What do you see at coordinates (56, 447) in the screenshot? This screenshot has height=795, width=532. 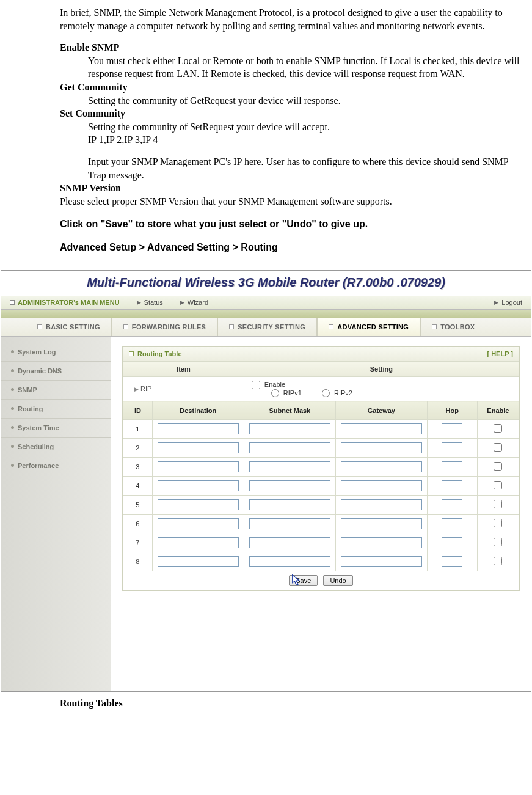 I see `sidebar-item-scheduling: Scheduling` at bounding box center [56, 447].